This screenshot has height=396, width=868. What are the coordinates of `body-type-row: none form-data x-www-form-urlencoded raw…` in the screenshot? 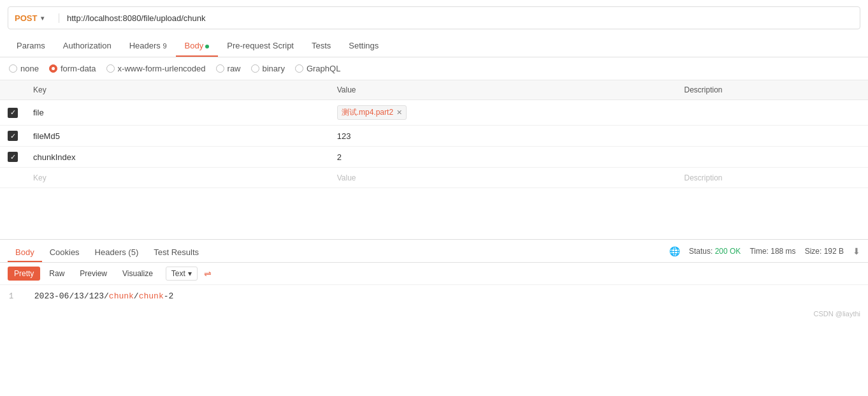 It's located at (434, 69).